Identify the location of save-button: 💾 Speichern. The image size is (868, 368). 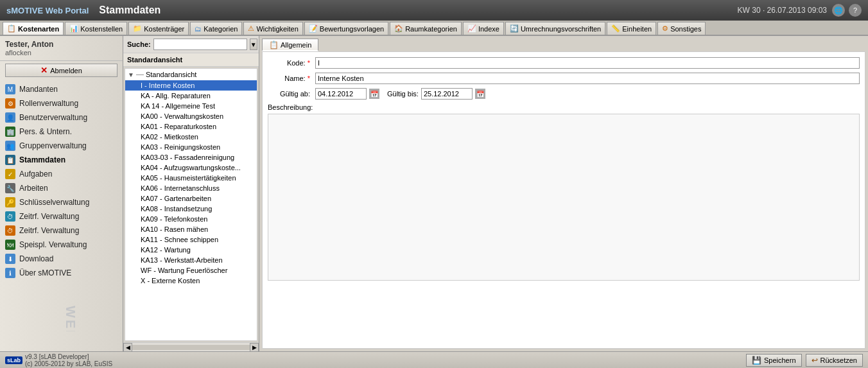
(774, 360).